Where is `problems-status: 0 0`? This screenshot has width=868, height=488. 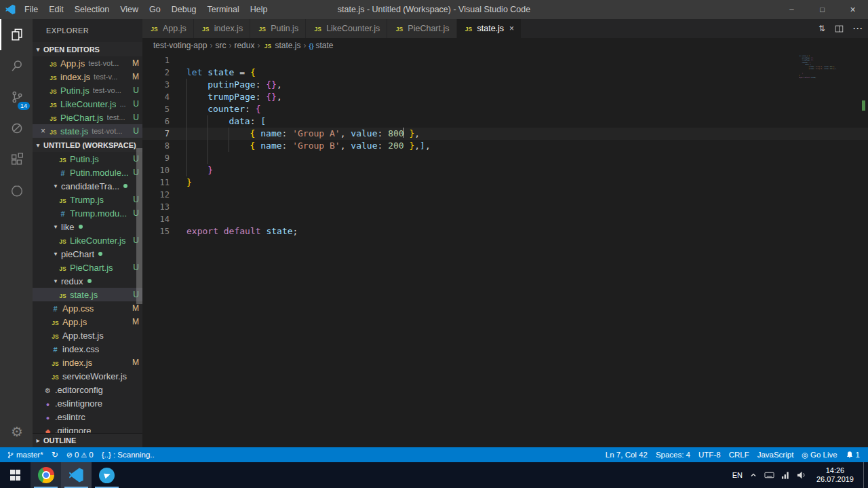 problems-status: 0 0 is located at coordinates (80, 455).